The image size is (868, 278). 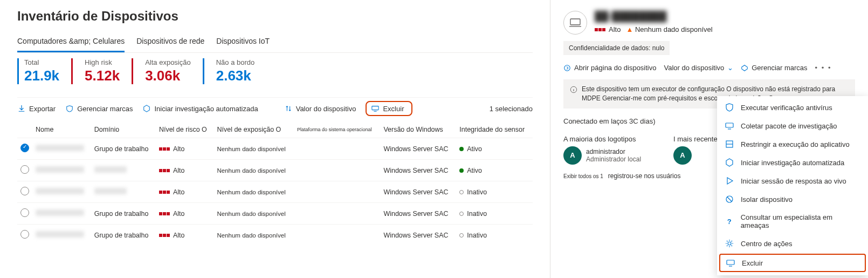 What do you see at coordinates (168, 76) in the screenshot?
I see `stat-value: 3.06k` at bounding box center [168, 76].